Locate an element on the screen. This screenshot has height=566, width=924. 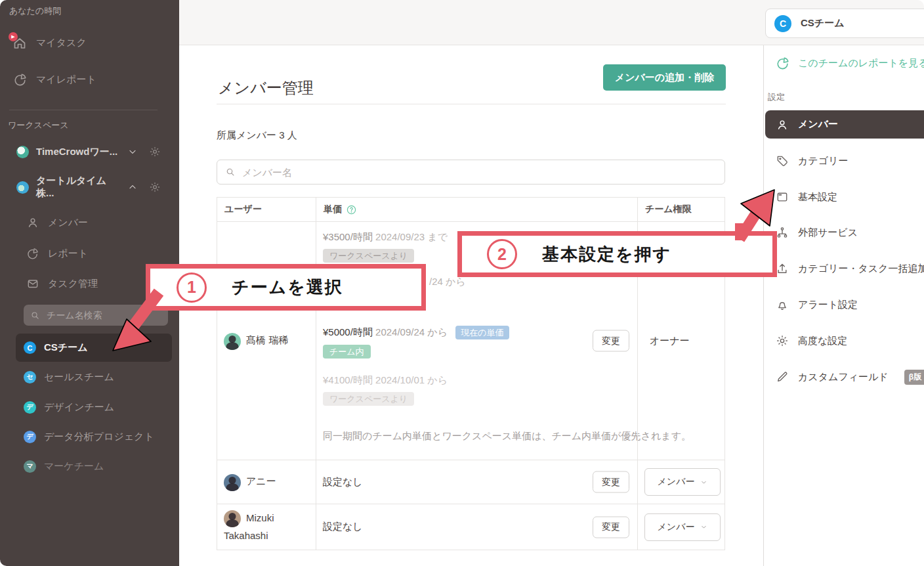
rate-current: ¥5000/時間 2024/09/24 から 現在の単価 is located at coordinates (476, 332).